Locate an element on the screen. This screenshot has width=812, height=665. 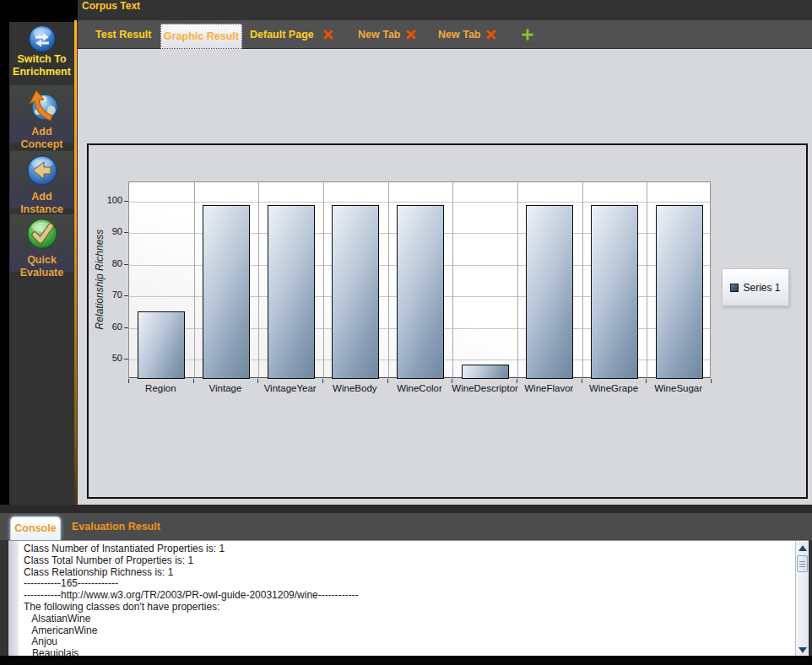
tab-graphic-result: Graphic Result is located at coordinates (201, 36).